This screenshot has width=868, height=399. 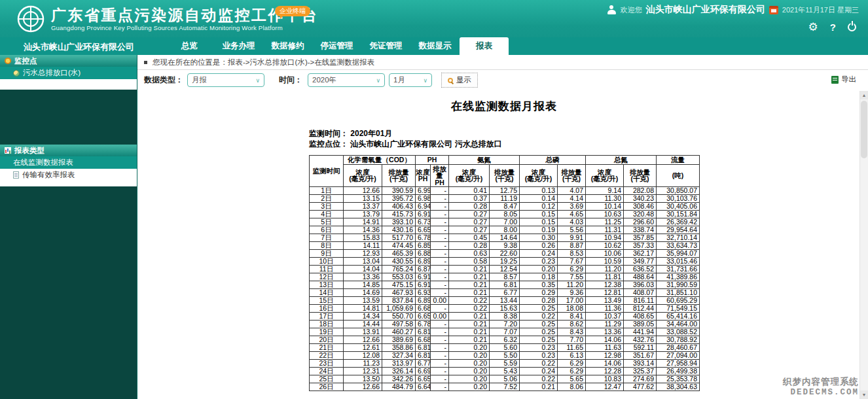 I want to click on value-cell: 0.21, so click(x=469, y=340).